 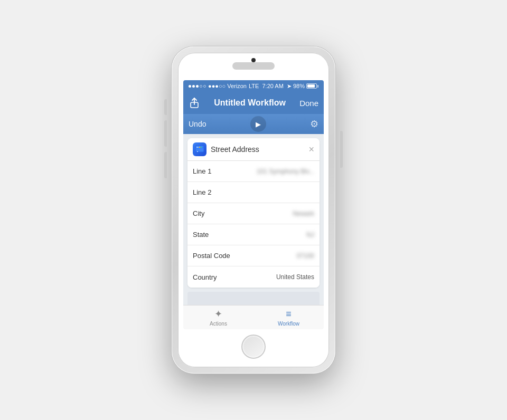 I want to click on field-label: Postal Code, so click(x=214, y=255).